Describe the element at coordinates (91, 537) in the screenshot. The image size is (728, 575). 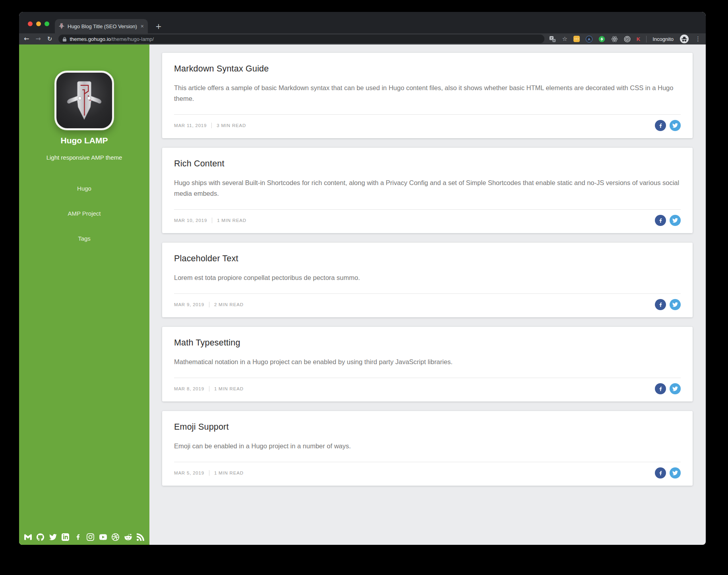
I see `social-instagram-link` at that location.